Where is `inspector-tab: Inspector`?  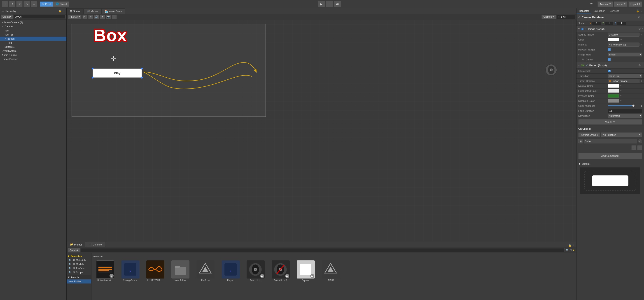
inspector-tab: Inspector is located at coordinates (584, 11).